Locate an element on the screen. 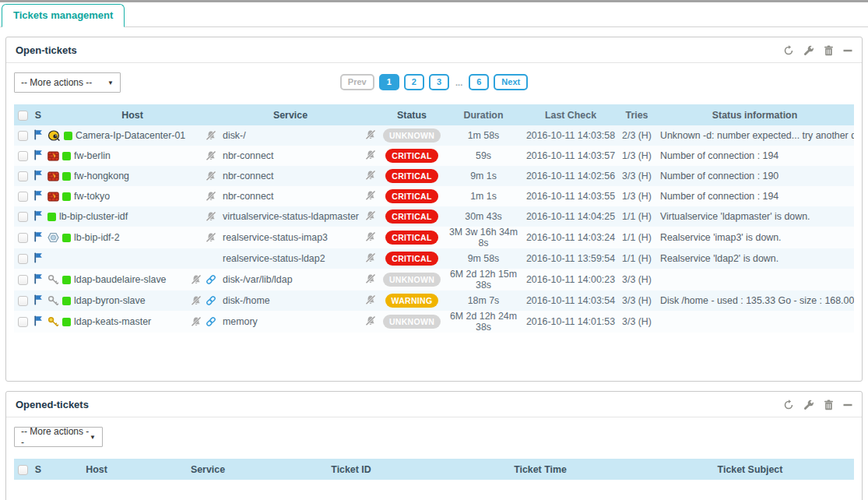 The image size is (868, 500). open-tickets-panel-header: Open-tickets is located at coordinates (434, 50).